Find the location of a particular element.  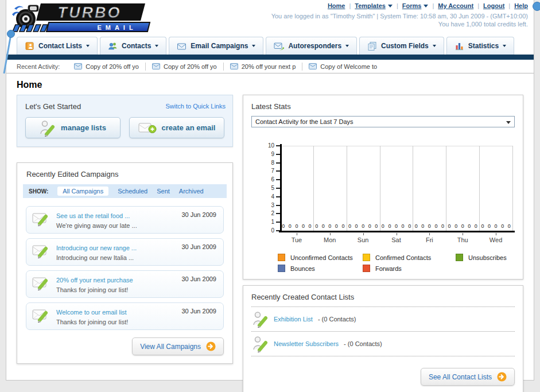

recent-activity-item-label: Copy of Welcome to is located at coordinates (349, 67).